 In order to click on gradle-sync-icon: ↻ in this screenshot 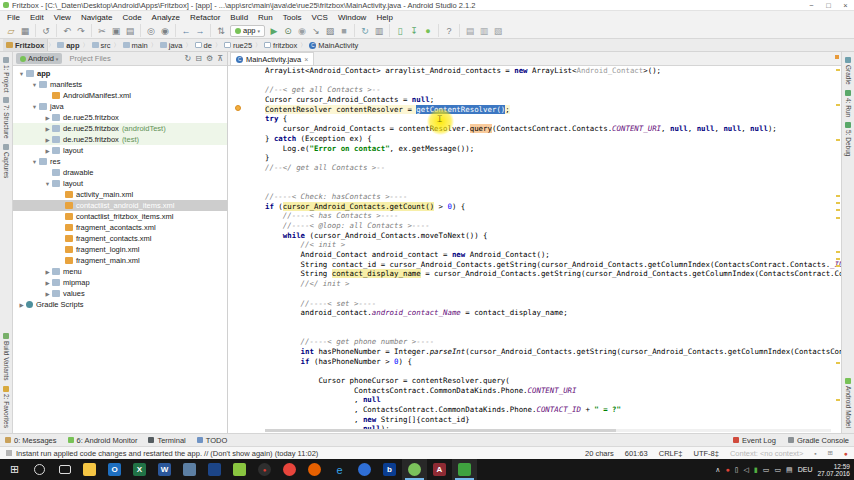, I will do `click(365, 30)`.